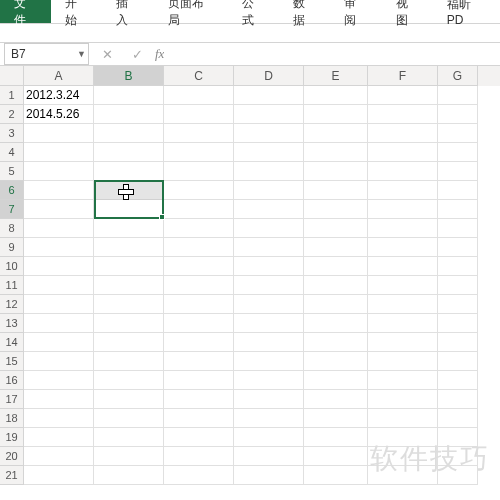  What do you see at coordinates (336, 152) in the screenshot?
I see `cell-E4` at bounding box center [336, 152].